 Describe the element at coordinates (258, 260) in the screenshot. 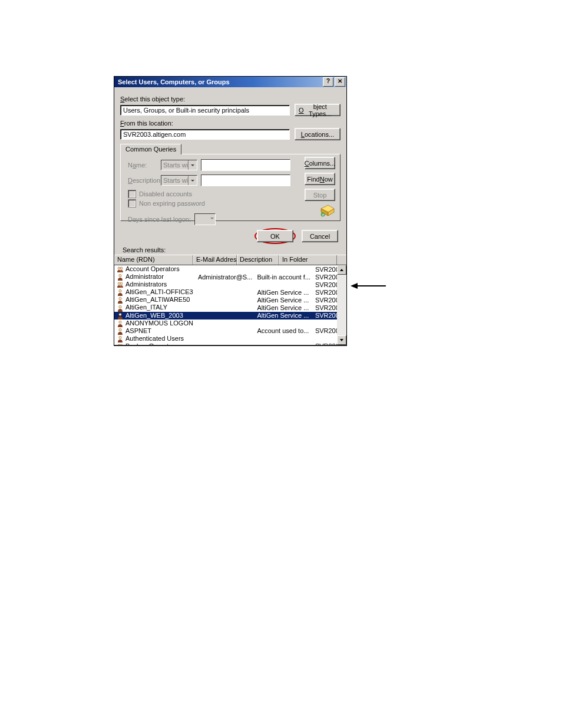

I see `col-desc: Description` at that location.